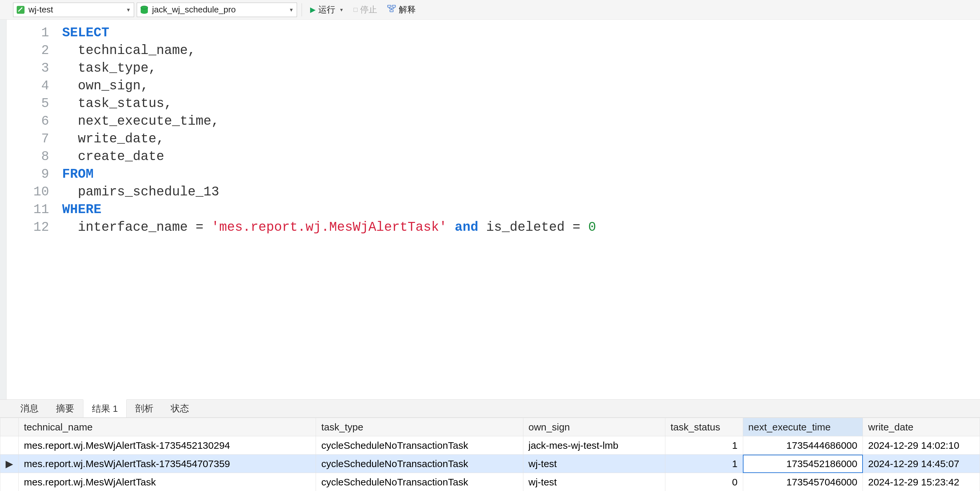  What do you see at coordinates (391, 10) in the screenshot?
I see `explain-icon` at bounding box center [391, 10].